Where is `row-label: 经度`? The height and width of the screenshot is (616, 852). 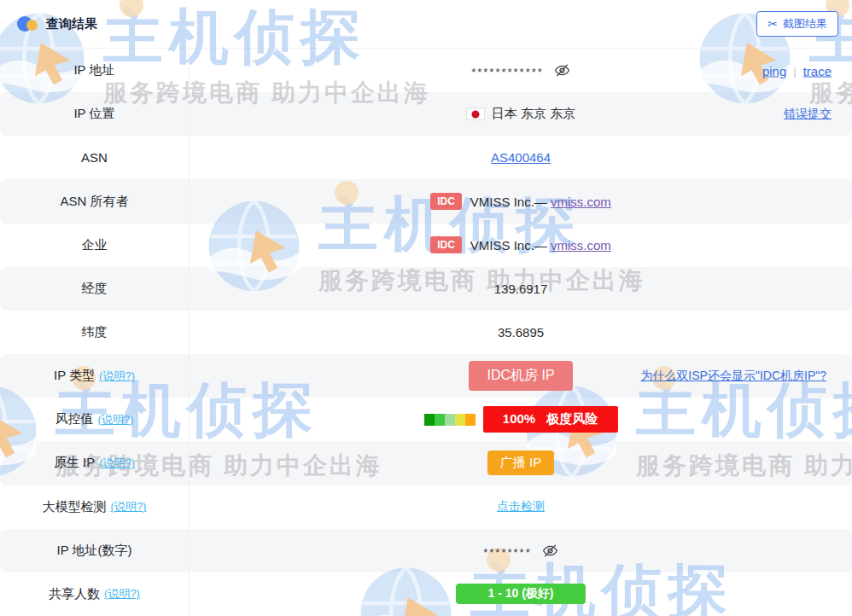 row-label: 经度 is located at coordinates (95, 288).